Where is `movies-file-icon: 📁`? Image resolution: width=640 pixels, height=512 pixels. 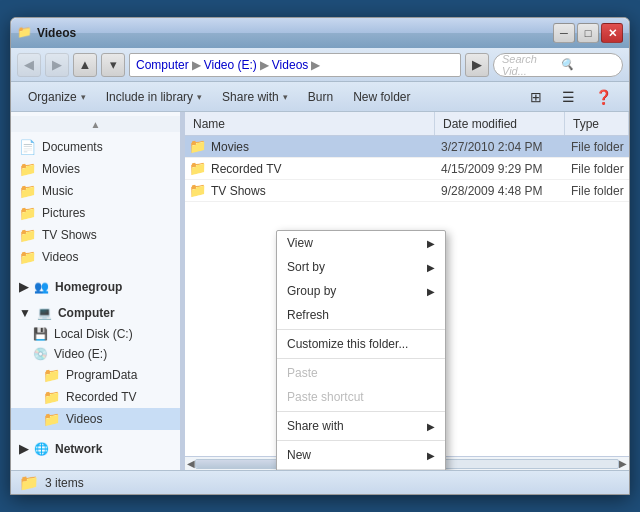
movies-file-icon: 📁 is located at coordinates (198, 147).